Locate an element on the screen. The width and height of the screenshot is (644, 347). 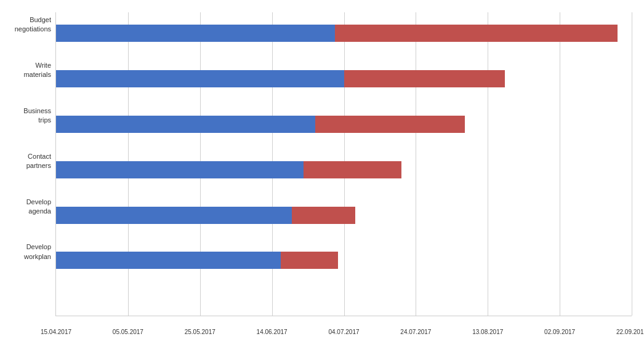
x-label-0: 15.04.2017 is located at coordinates (56, 332).